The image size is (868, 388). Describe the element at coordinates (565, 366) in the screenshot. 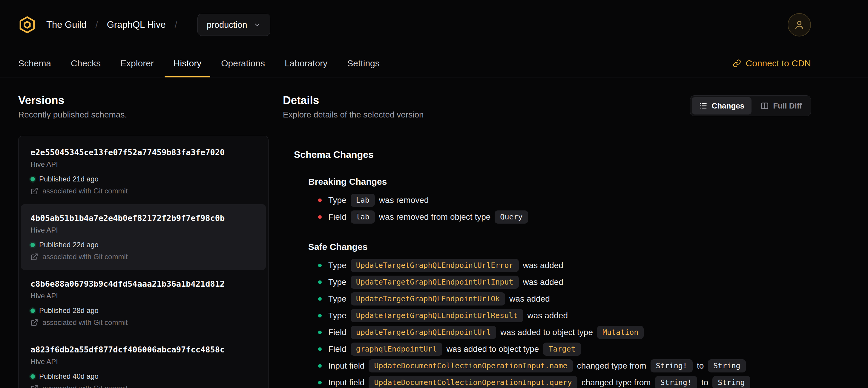

I see `change-item: Input fieldUpdateDocumentCollectionOpera…` at that location.